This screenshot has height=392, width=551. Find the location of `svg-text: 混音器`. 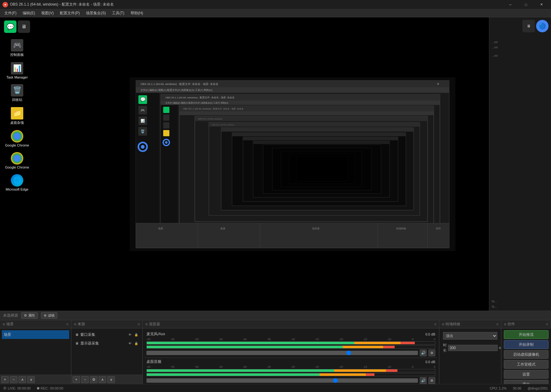

svg-text: 混音器 is located at coordinates (316, 228).